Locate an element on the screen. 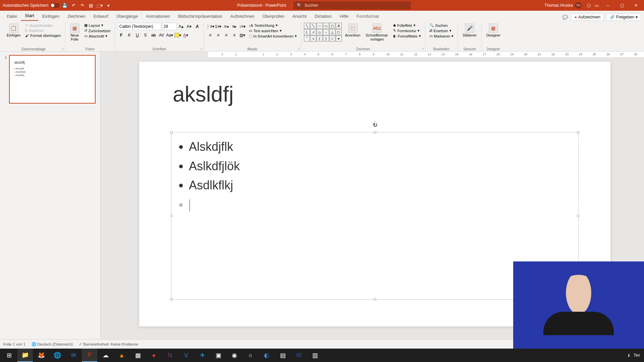 This screenshot has height=362, width=644. accessibility-status: ✓ Barrierefreiheit: Keine Probleme is located at coordinates (109, 344).